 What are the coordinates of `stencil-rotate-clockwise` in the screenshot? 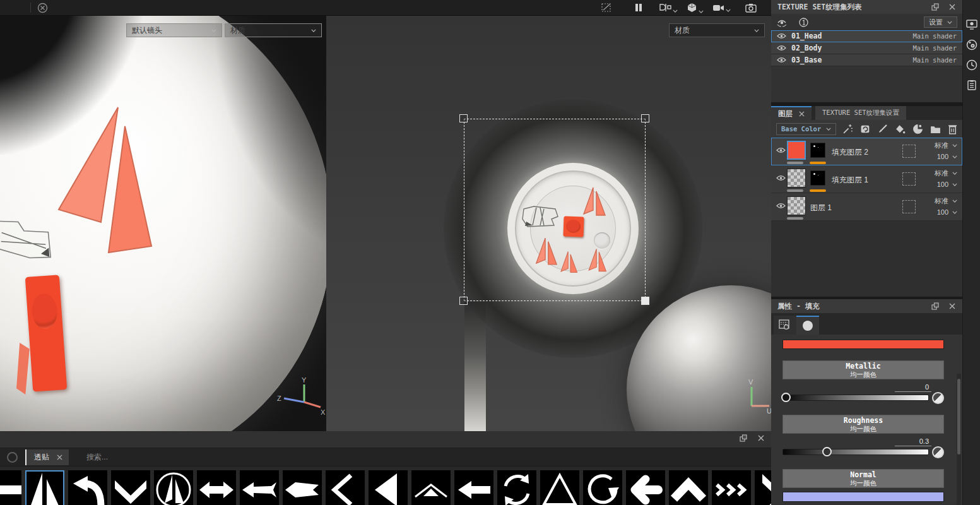 It's located at (603, 487).